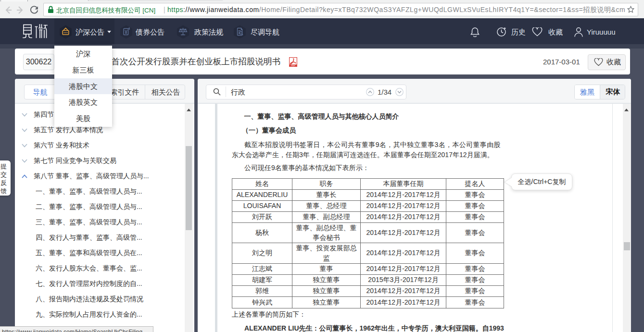 The width and height of the screenshot is (644, 332). I want to click on svg-text: PDF, so click(293, 66).